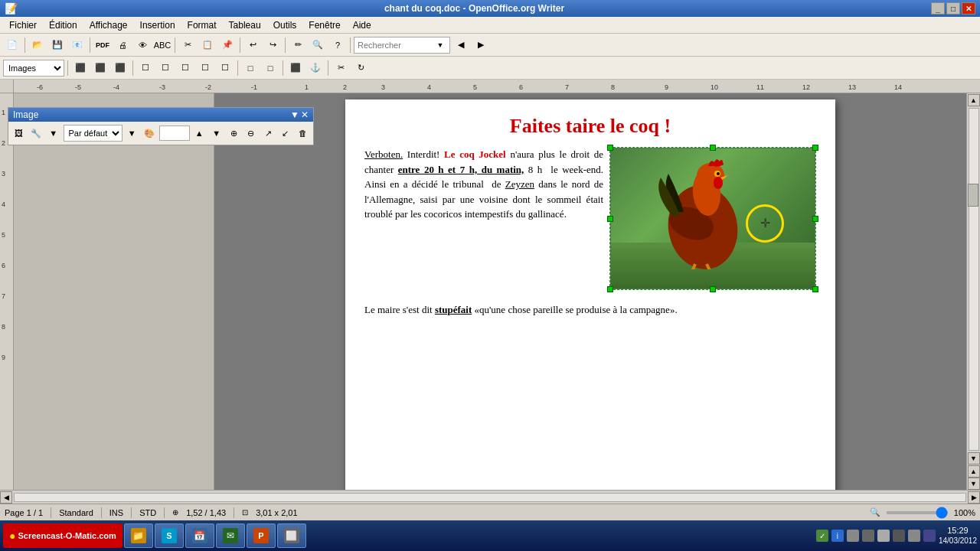 The image size is (980, 551). I want to click on close-button: ✕, so click(969, 8).